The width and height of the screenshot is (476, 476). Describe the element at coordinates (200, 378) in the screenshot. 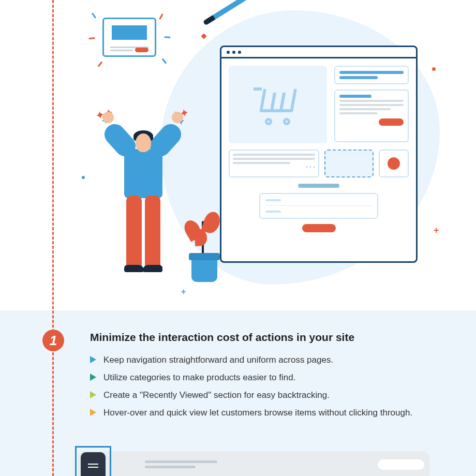

I see `tip-bullet-text: Utilize categories to make products easi…` at that location.